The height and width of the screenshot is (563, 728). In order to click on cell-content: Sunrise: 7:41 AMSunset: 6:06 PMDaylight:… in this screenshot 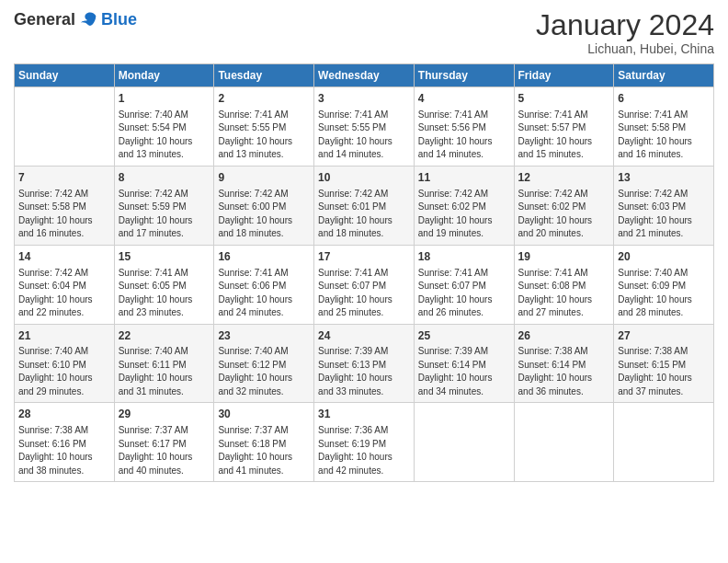, I will do `click(264, 293)`.